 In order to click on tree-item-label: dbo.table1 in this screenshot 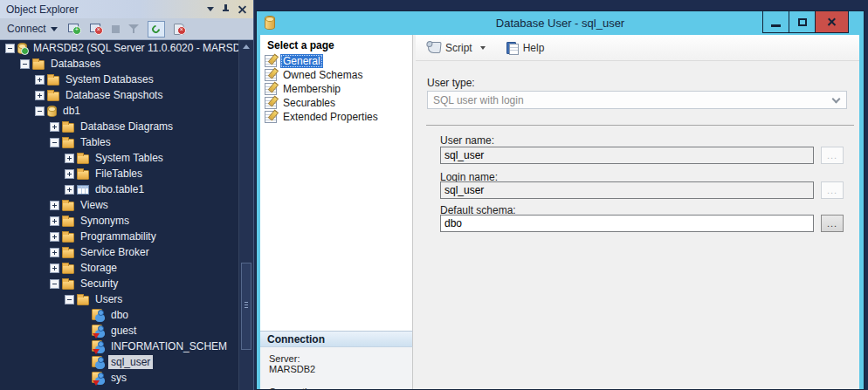, I will do `click(120, 189)`.